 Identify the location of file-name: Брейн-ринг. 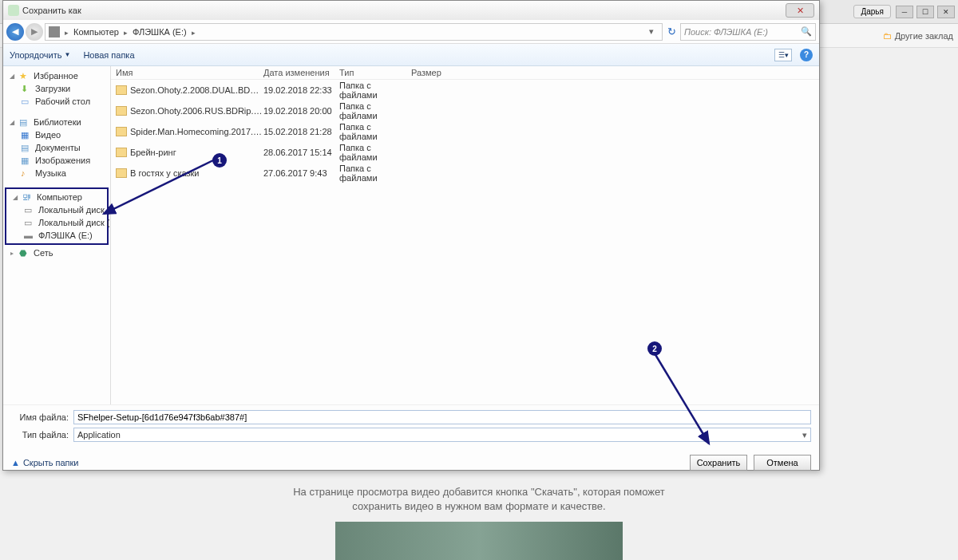
(196, 152).